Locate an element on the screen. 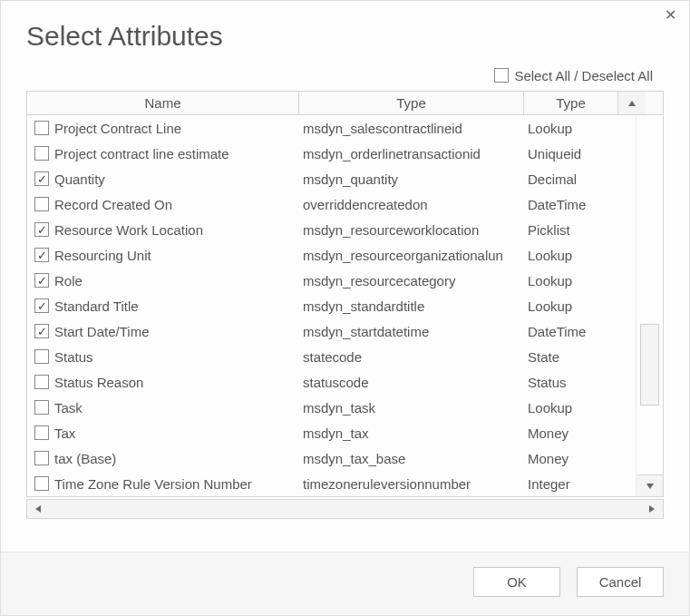  cell-type1: msdyn_tax is located at coordinates (412, 434).